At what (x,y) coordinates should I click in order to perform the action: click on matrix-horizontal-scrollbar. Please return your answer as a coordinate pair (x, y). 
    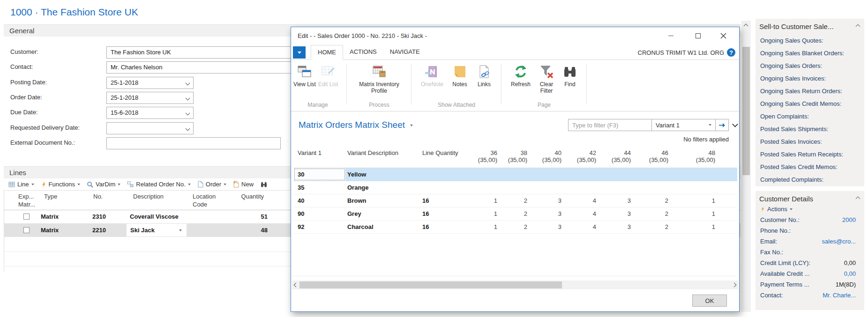
    Looking at the image, I should click on (515, 285).